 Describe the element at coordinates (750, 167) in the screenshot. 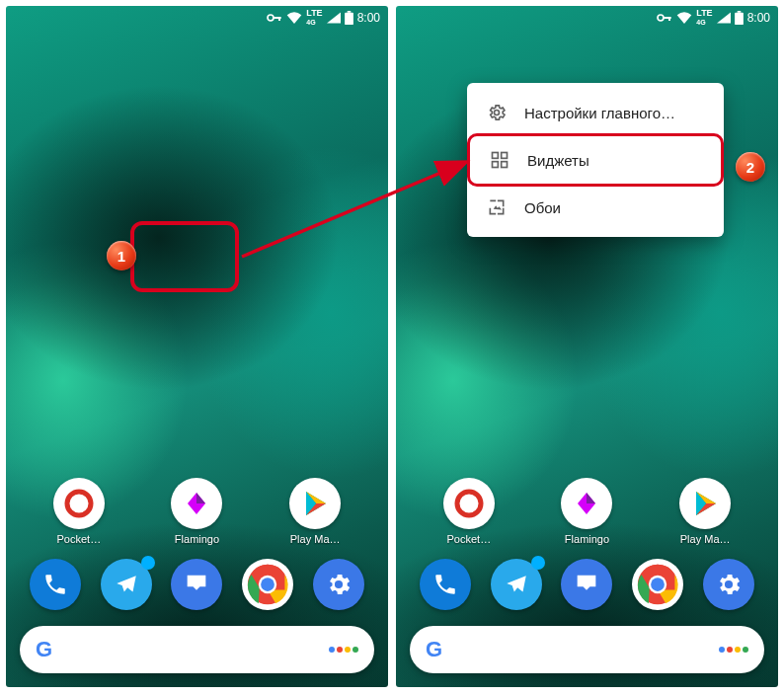

I see `step-marker-2: 2` at that location.